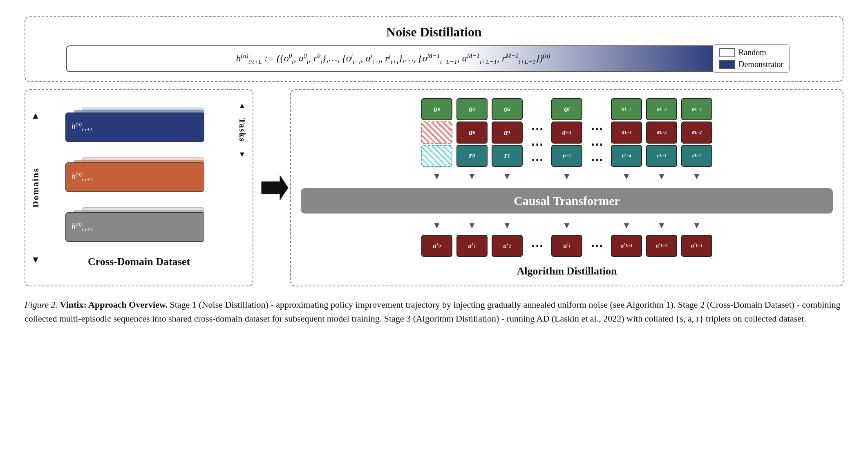 This screenshot has height=468, width=868. I want to click on legend-demonstrator-swatch, so click(727, 65).